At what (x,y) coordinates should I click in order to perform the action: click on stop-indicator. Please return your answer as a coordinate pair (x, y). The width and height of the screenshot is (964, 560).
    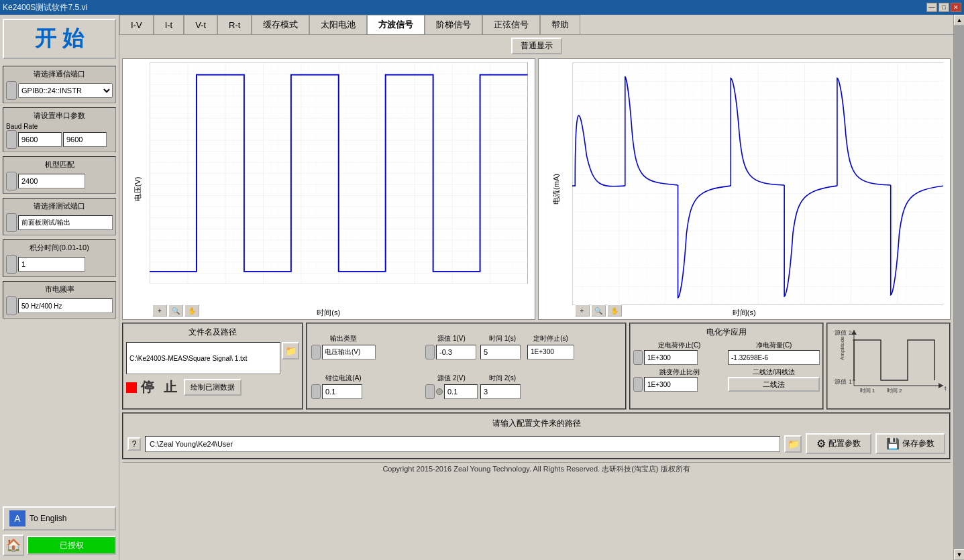
    Looking at the image, I should click on (131, 388).